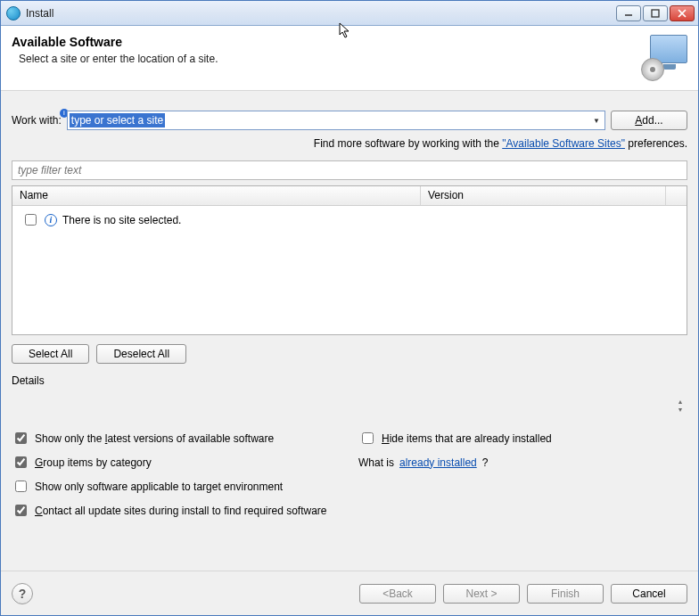 Image resolution: width=699 pixels, height=616 pixels. What do you see at coordinates (21, 487) in the screenshot?
I see `opt-target-env-checkbox` at bounding box center [21, 487].